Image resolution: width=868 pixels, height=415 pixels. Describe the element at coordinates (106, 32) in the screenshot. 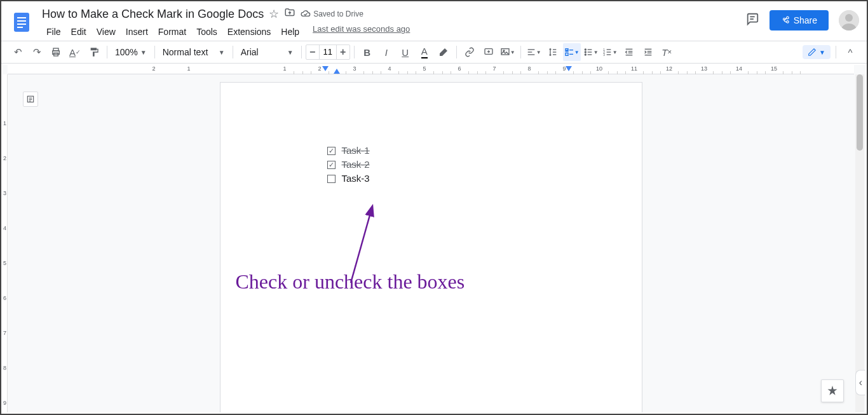

I see `menu-view: View` at that location.